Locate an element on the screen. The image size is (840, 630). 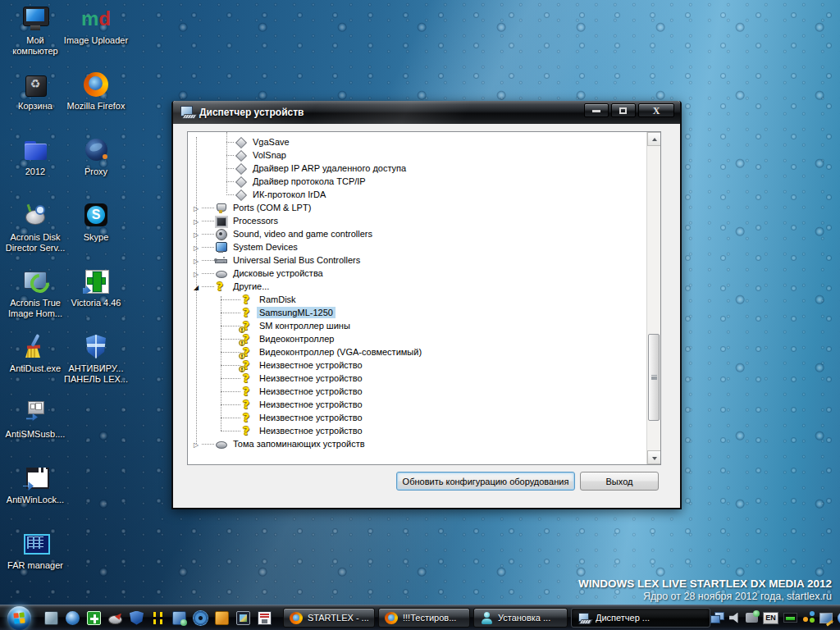
scroll-up-arrow is located at coordinates (655, 139).